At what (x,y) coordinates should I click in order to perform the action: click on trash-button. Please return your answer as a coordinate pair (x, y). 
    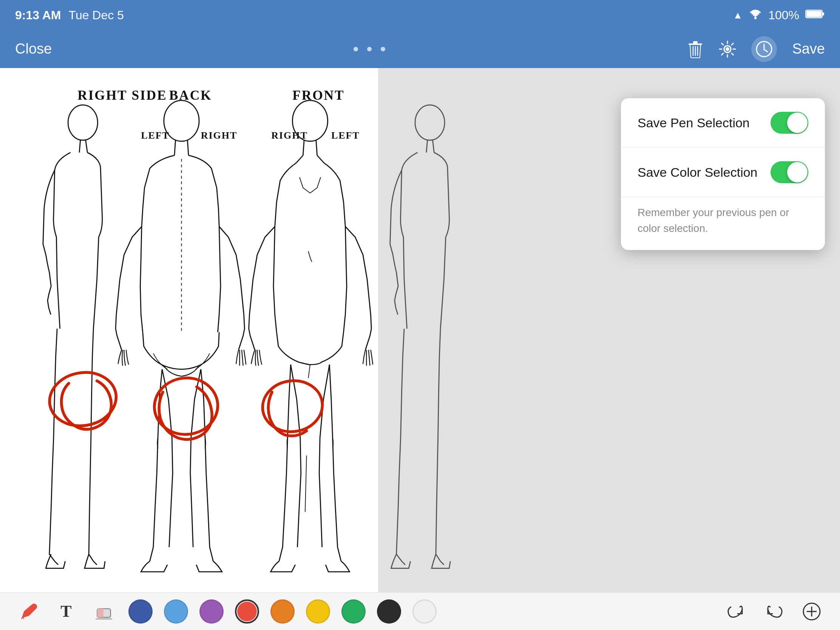
    Looking at the image, I should click on (695, 49).